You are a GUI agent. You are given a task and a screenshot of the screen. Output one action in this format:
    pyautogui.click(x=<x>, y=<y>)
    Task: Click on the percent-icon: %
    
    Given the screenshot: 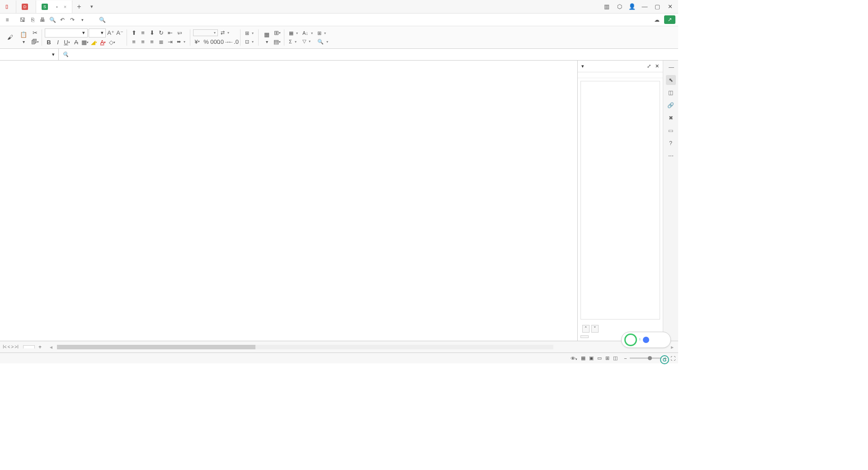 What is the action you would take?
    pyautogui.click(x=206, y=42)
    